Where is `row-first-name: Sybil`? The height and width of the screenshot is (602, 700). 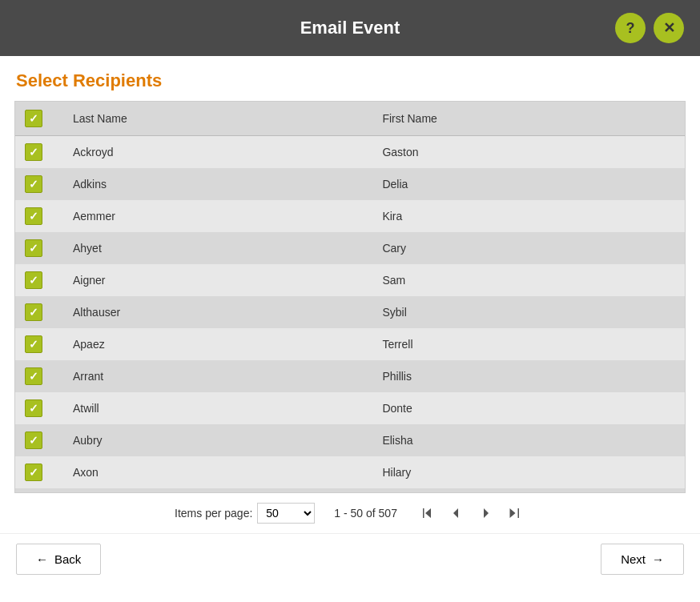 row-first-name: Sybil is located at coordinates (529, 312).